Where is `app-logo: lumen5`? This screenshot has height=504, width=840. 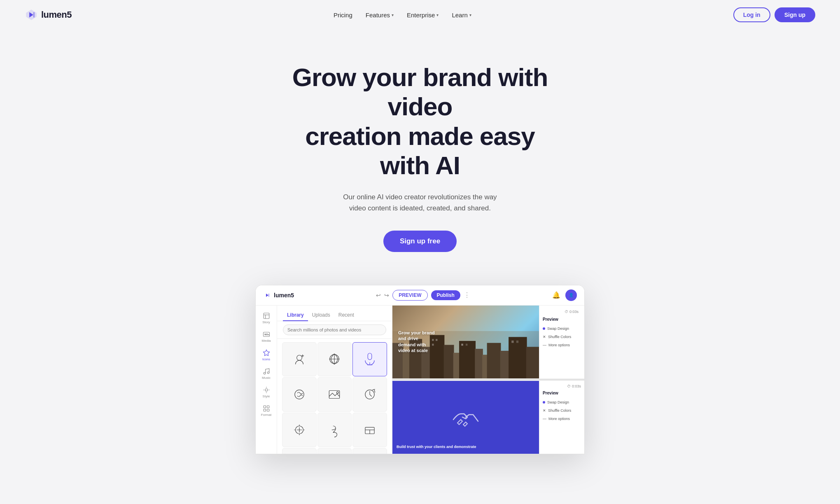
app-logo: lumen5 is located at coordinates (278, 295).